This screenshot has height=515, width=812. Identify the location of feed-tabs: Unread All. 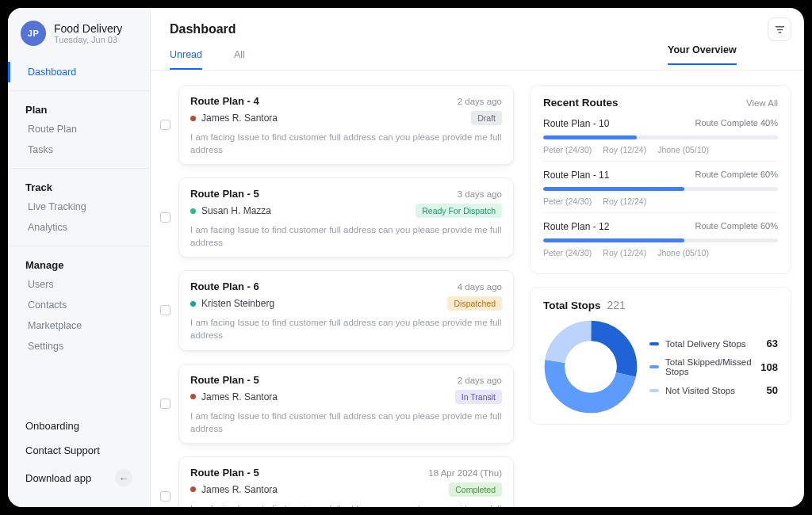
(208, 57).